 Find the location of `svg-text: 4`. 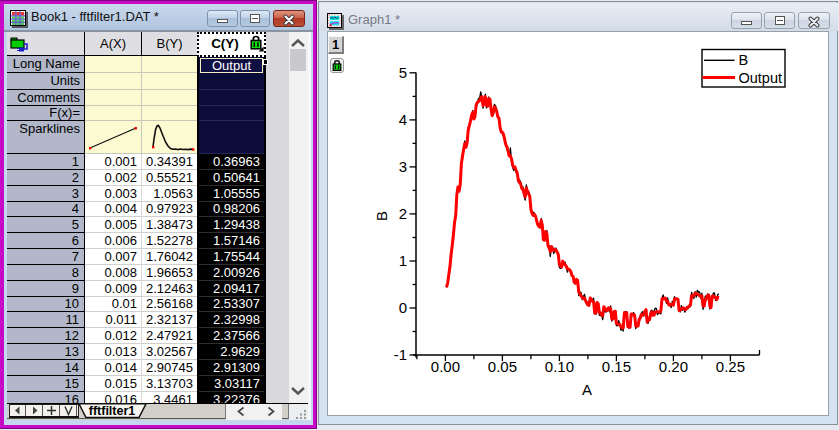

svg-text: 4 is located at coordinates (403, 120).